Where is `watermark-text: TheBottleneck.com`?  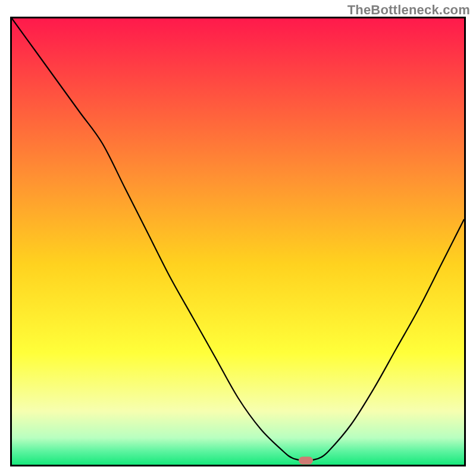
watermark-text: TheBottleneck.com is located at coordinates (409, 10).